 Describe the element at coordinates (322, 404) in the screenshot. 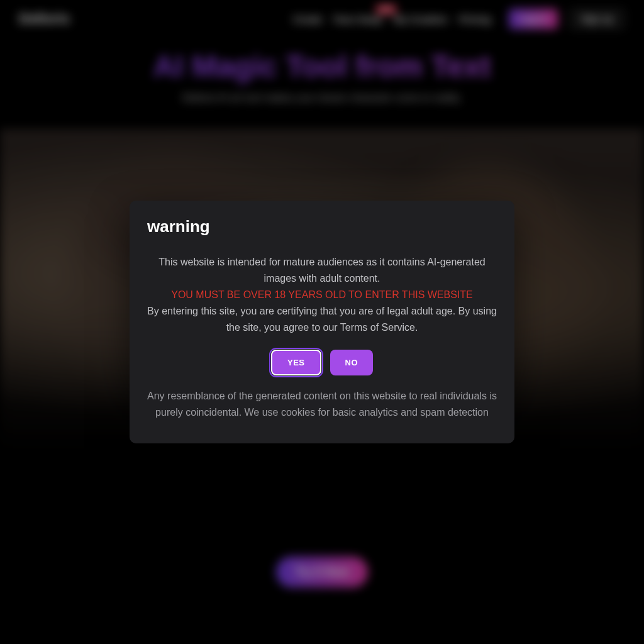

I see `modal-disclaimer: Any resemblance of the generated content…` at that location.